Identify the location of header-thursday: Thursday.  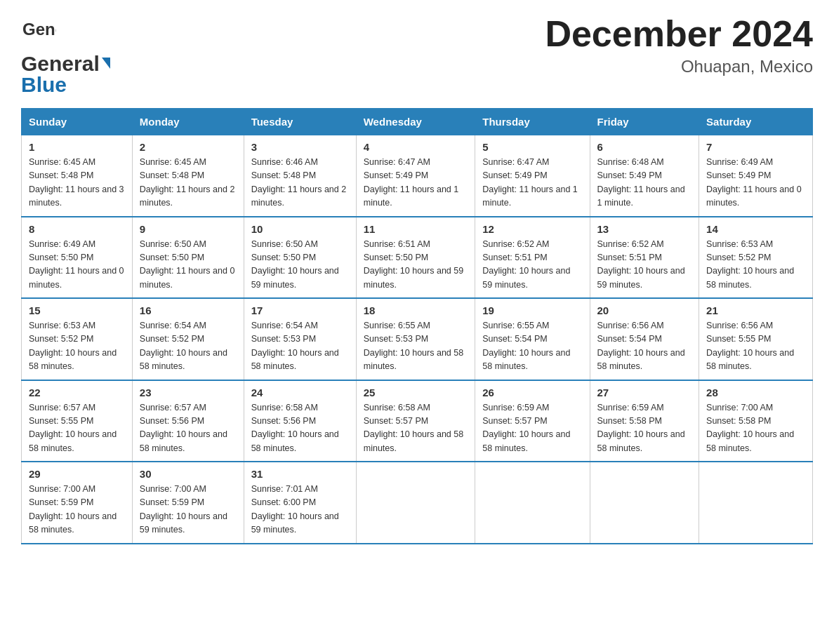
(532, 122).